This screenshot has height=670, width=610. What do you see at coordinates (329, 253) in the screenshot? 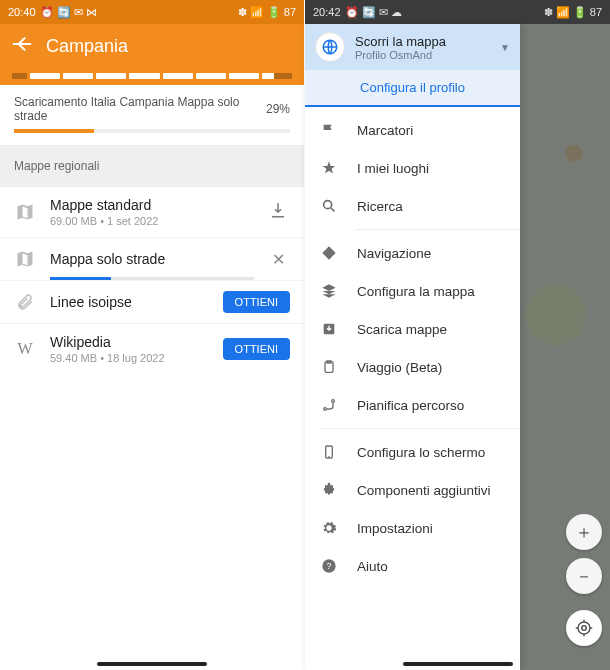
I see `nav-icon` at bounding box center [329, 253].